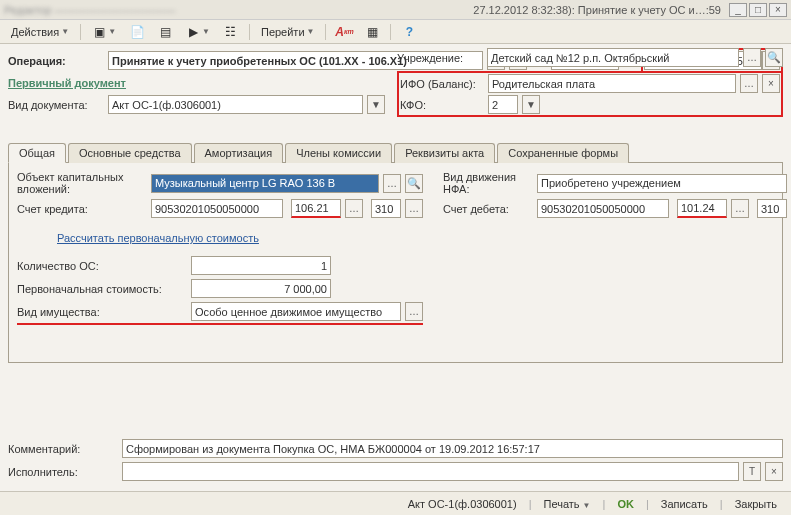  I want to click on qty-input: 1, so click(261, 266).